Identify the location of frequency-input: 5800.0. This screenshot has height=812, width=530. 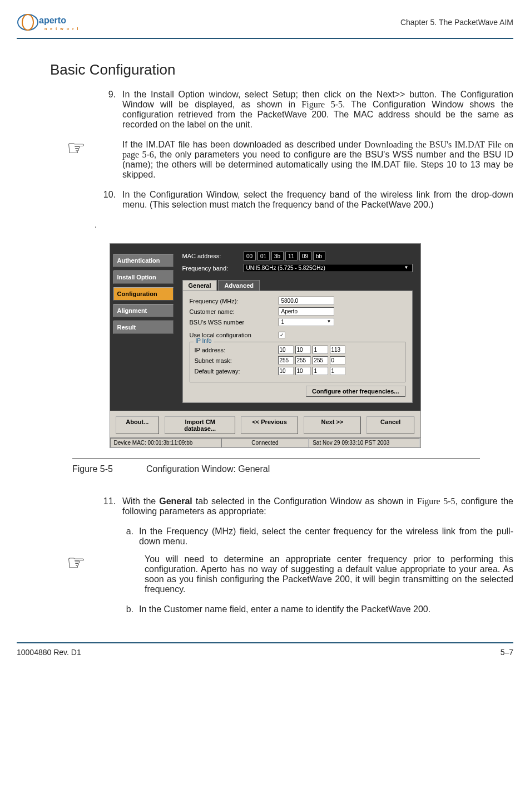
(306, 301).